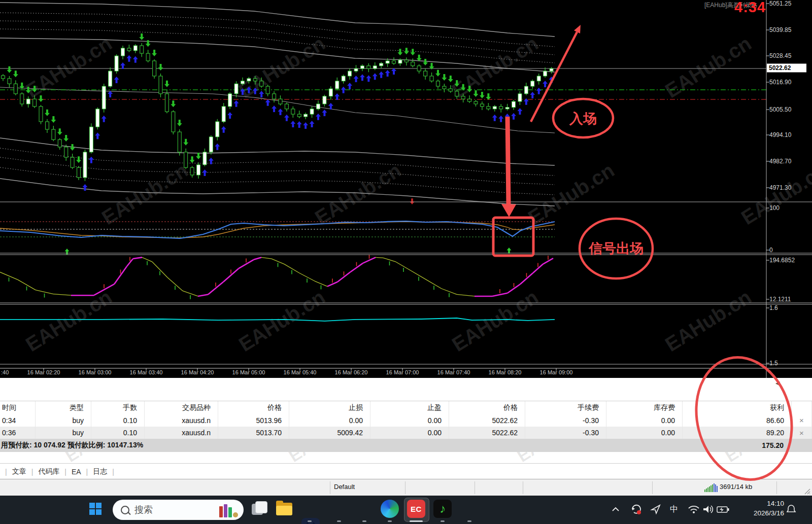 This screenshot has width=812, height=524. I want to click on start-button, so click(95, 509).